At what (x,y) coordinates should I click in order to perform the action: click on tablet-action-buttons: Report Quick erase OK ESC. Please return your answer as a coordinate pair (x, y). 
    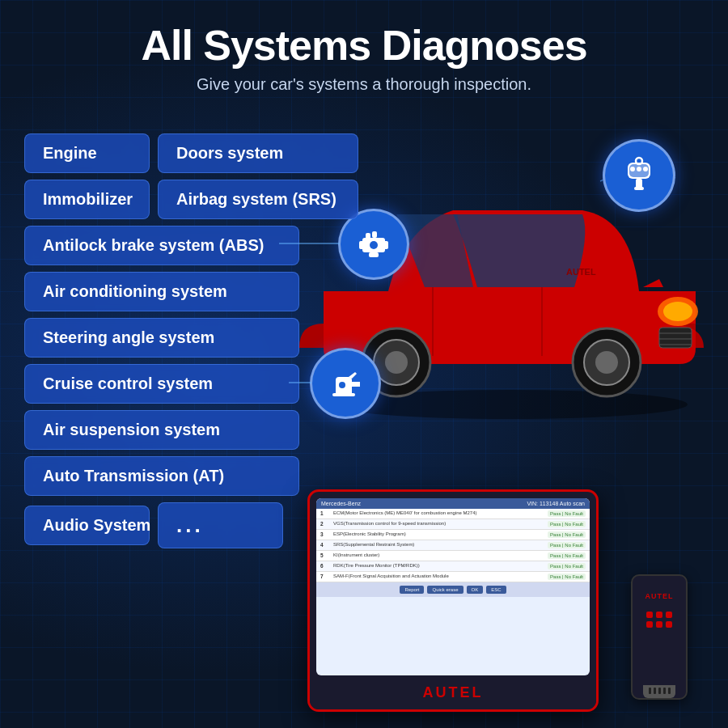
    Looking at the image, I should click on (453, 590).